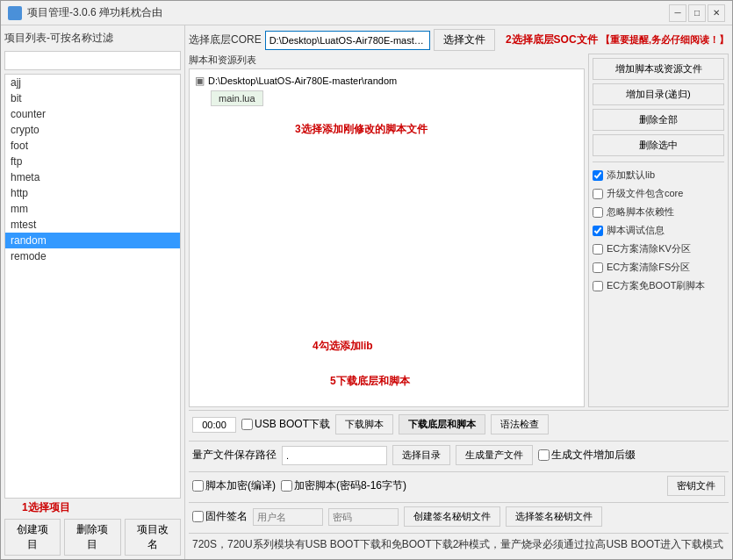 The height and width of the screenshot is (560, 733). What do you see at coordinates (334, 456) in the screenshot?
I see `production-path-input` at bounding box center [334, 456].